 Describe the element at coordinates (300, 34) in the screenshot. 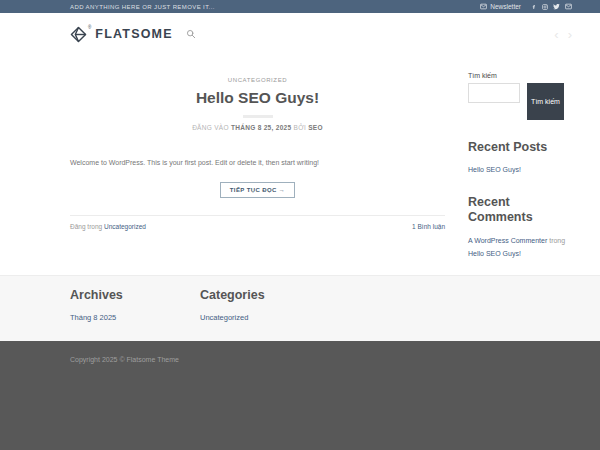

I see `site-header: ® FLATSOME ‹ ›` at that location.